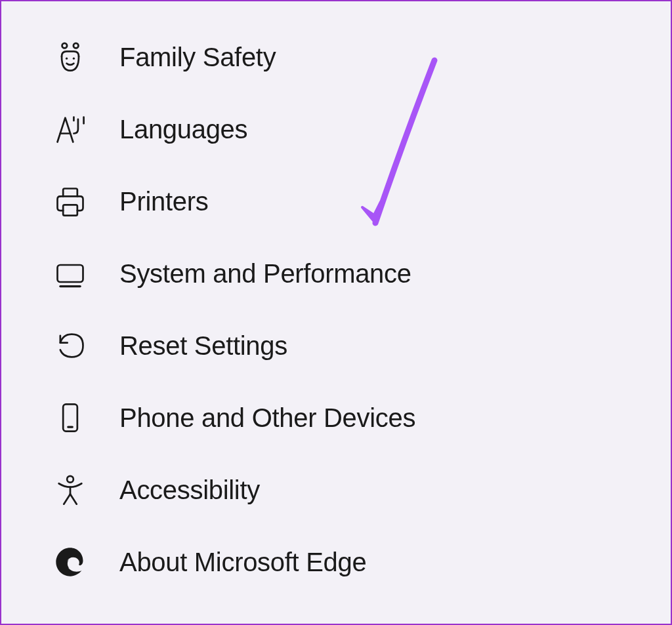 This screenshot has width=672, height=625. What do you see at coordinates (361, 562) in the screenshot?
I see `menu-item-about-edge: About Microsoft Edge` at bounding box center [361, 562].